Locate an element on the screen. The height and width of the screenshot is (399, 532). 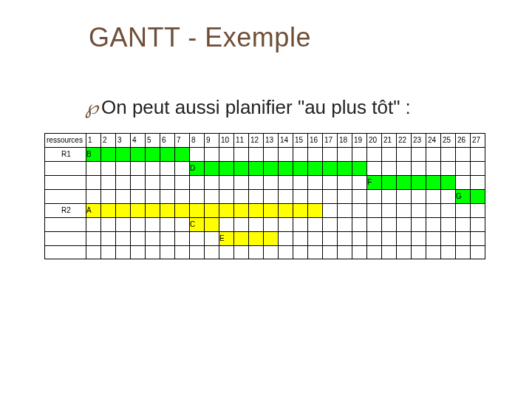
bar-cell: E is located at coordinates (227, 239).